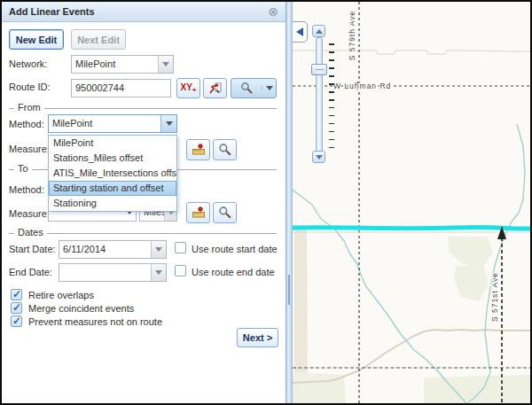 This screenshot has width=532, height=405. I want to click on from-method-label: Method:, so click(27, 124).